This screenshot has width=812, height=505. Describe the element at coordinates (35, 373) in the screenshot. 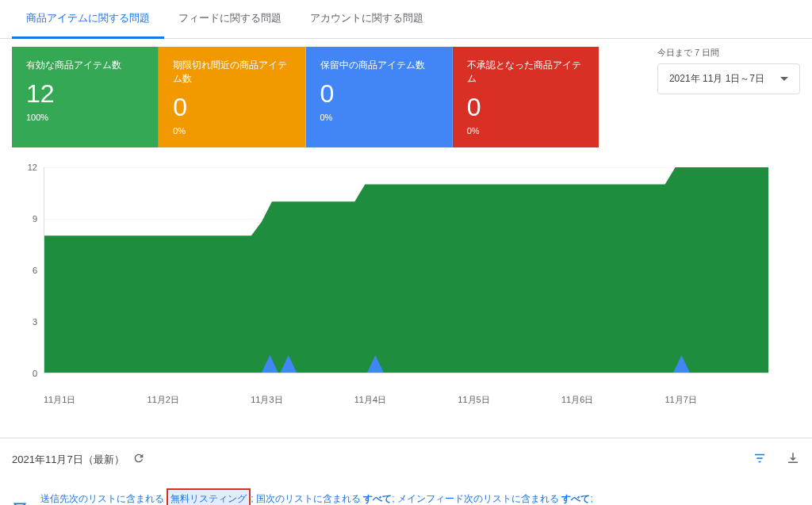

I see `y-tick: 0` at that location.